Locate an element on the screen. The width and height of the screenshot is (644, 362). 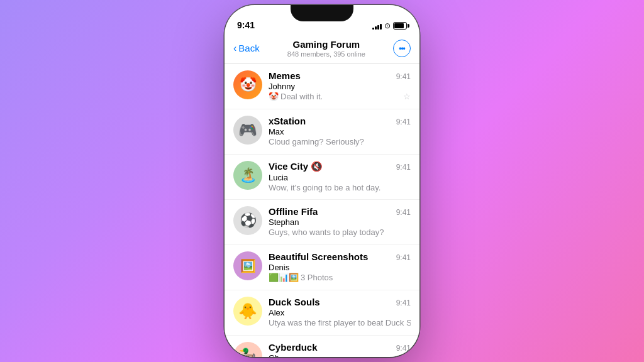
avatar-emoji: 🏝️ is located at coordinates (248, 175).